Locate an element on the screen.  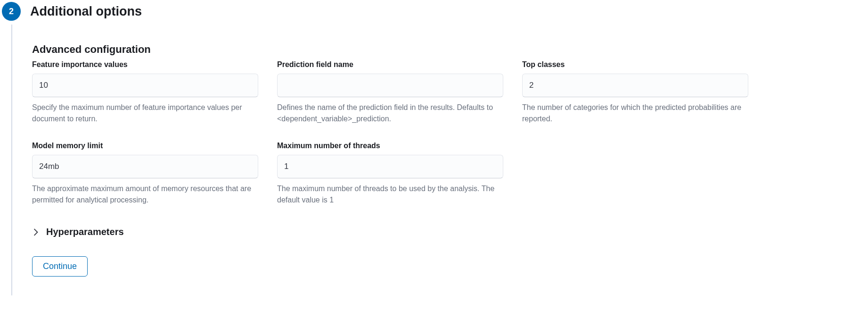
max-threads-label: Maximum number of threads is located at coordinates (390, 146).